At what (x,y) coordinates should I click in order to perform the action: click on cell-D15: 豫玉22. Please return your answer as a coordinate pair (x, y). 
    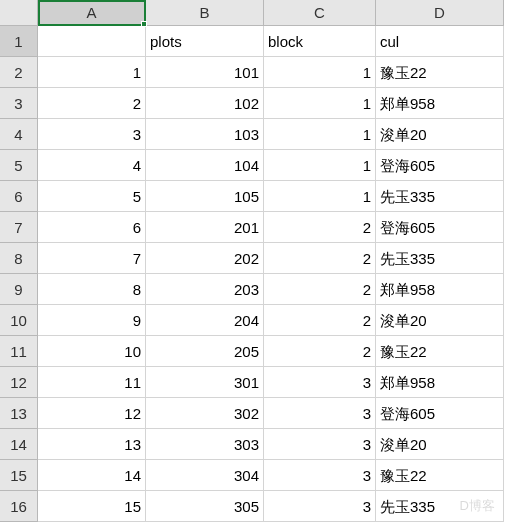
    Looking at the image, I should click on (440, 476).